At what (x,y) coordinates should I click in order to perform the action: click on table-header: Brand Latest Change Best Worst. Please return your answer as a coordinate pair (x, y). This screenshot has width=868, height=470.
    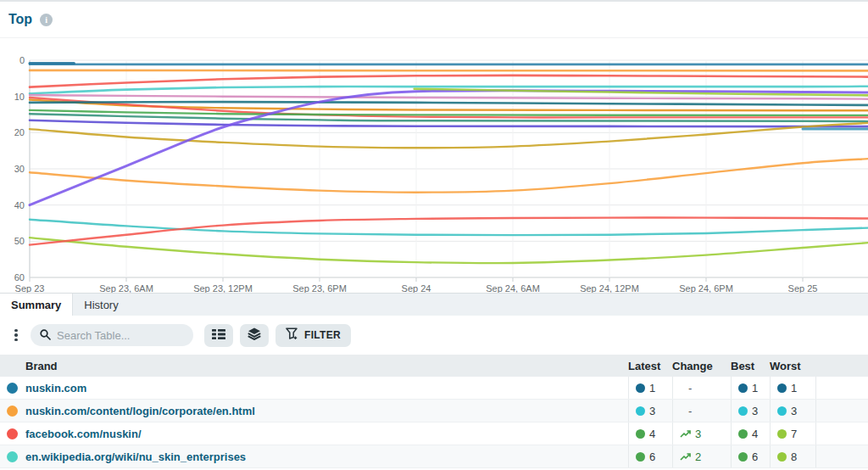
    Looking at the image, I should click on (434, 366).